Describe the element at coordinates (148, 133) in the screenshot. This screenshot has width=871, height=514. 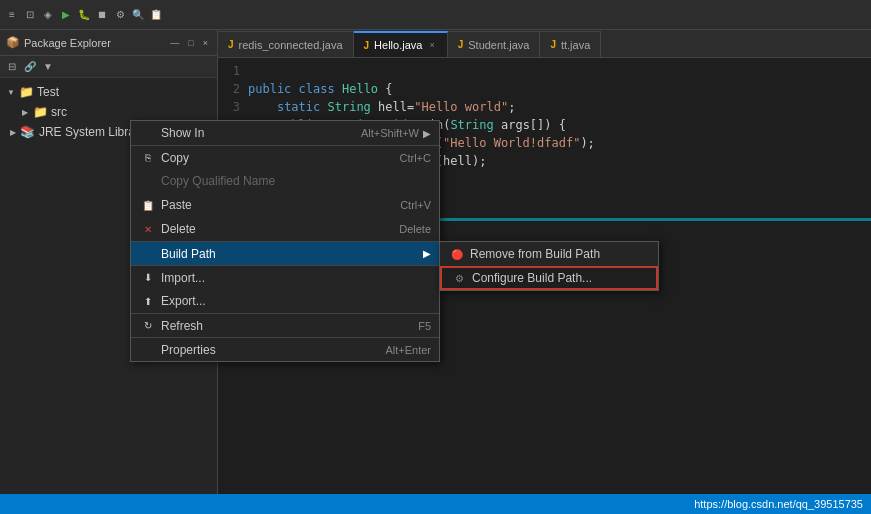
I see `show-in-icon` at that location.